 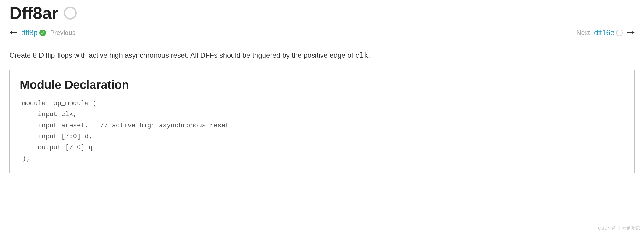 What do you see at coordinates (13, 33) in the screenshot?
I see `arrow-left-icon: 🡐` at bounding box center [13, 33].